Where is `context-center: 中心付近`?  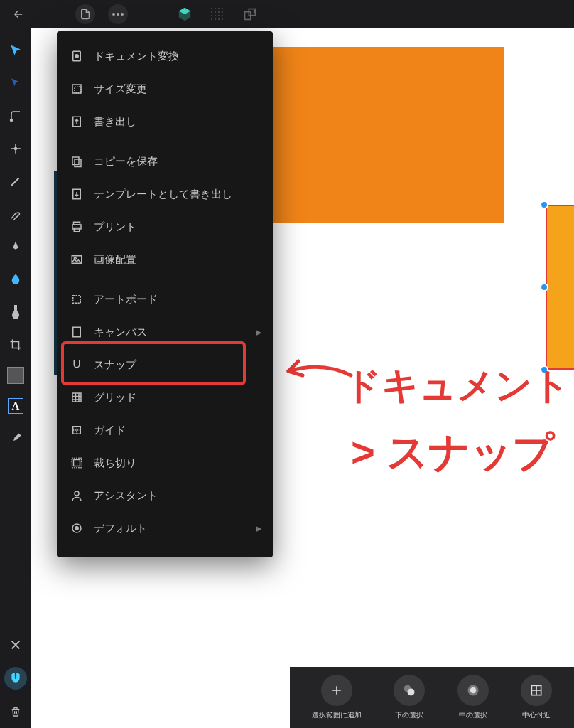 context-center: 中心付近 is located at coordinates (536, 697).